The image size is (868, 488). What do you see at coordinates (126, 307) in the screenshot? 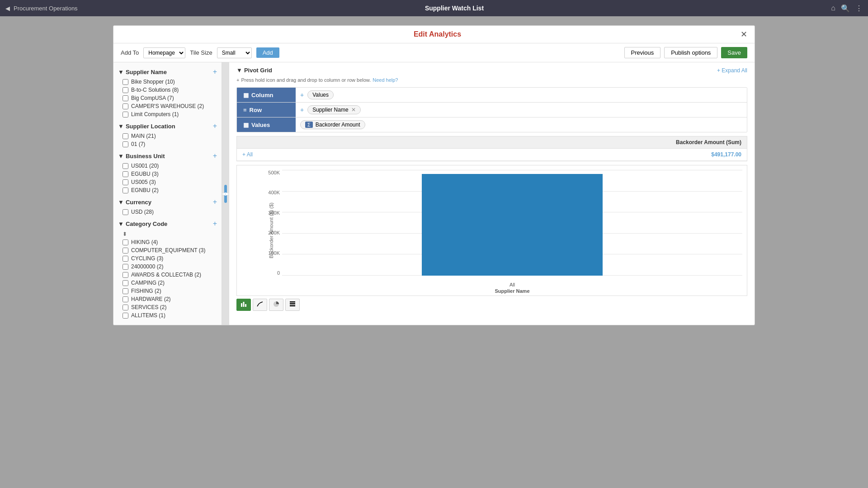
I see `cat-services-checkbox` at bounding box center [126, 307].